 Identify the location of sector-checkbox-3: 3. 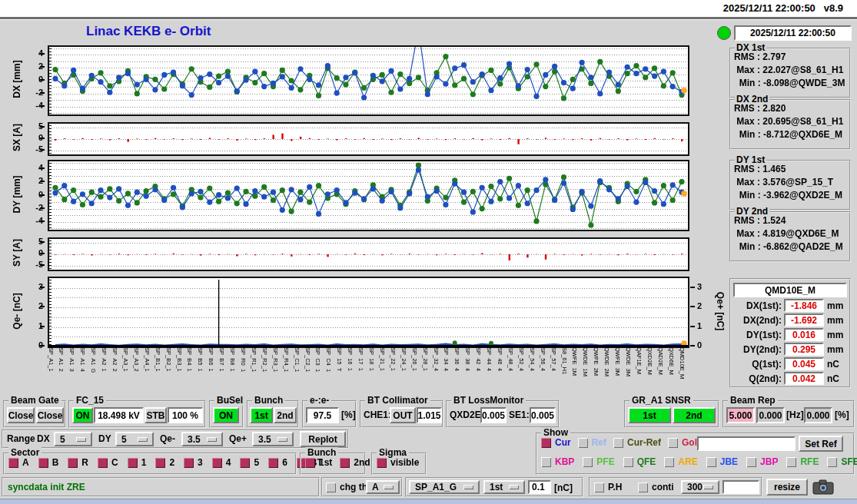
(194, 463).